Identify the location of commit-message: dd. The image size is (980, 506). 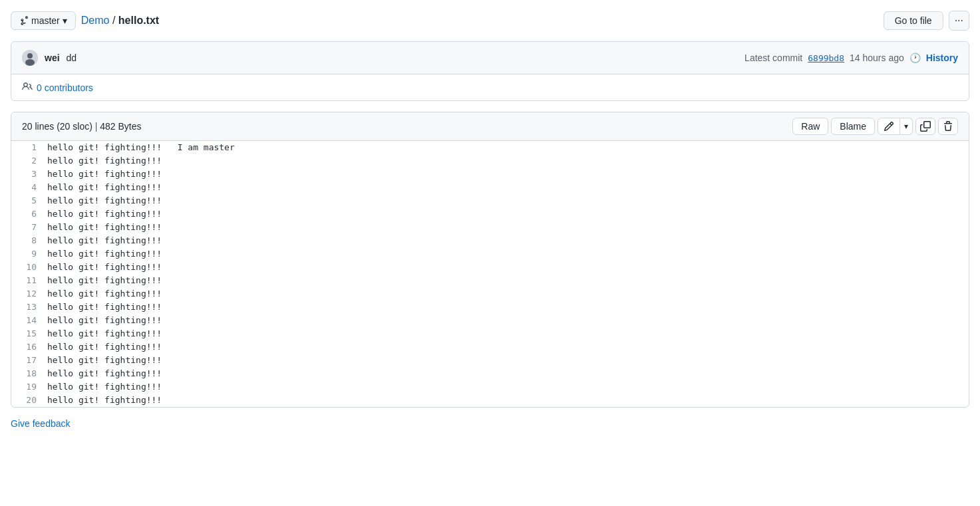
(72, 58).